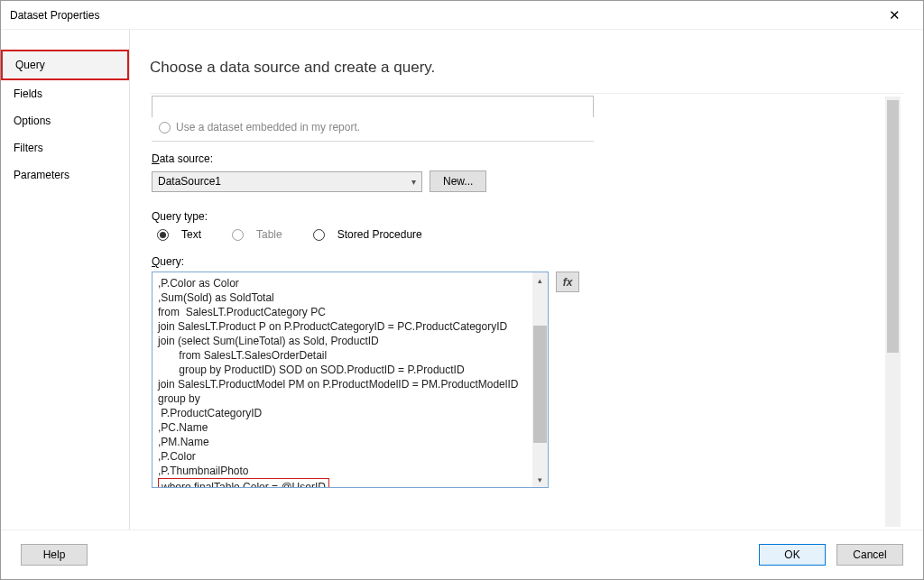 The height and width of the screenshot is (580, 924). What do you see at coordinates (540, 480) in the screenshot?
I see `scroll-down-icon: ▾` at bounding box center [540, 480].